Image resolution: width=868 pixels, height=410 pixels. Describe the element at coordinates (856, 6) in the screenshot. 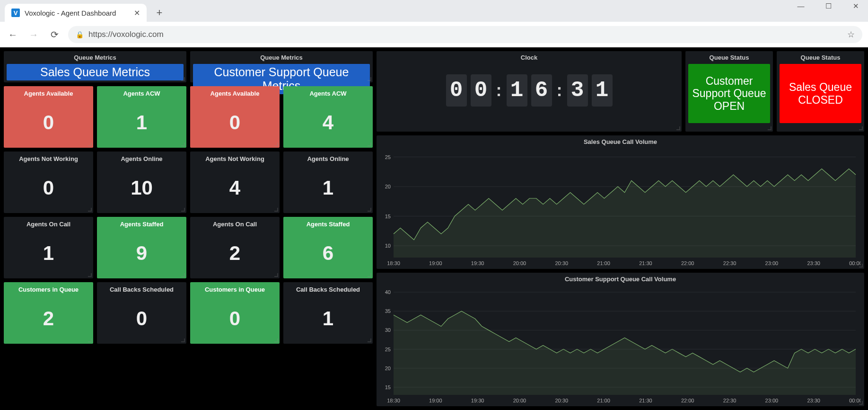

I see `close-window-icon: ✕` at that location.